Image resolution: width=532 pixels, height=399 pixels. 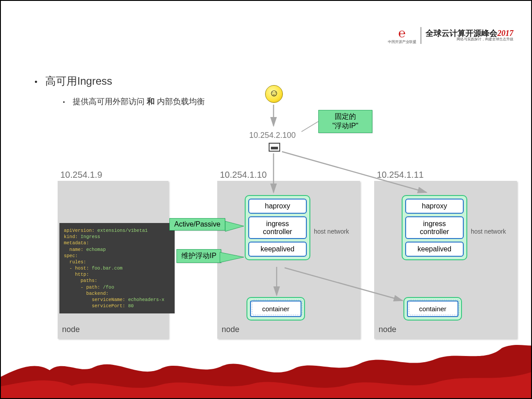 I want to click on logo-subtext-left: 中国开源产业联盟, so click(x=402, y=43).